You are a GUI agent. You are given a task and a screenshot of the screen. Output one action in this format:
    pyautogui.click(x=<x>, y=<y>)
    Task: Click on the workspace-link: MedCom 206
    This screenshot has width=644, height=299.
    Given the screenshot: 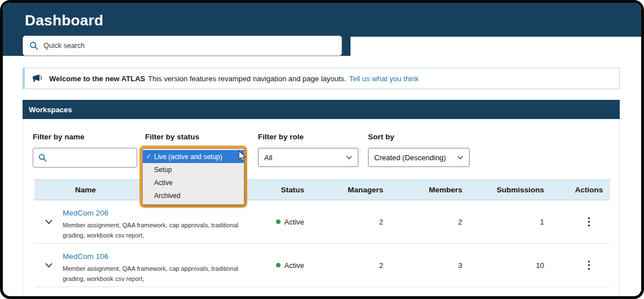 What is the action you would take?
    pyautogui.click(x=86, y=213)
    